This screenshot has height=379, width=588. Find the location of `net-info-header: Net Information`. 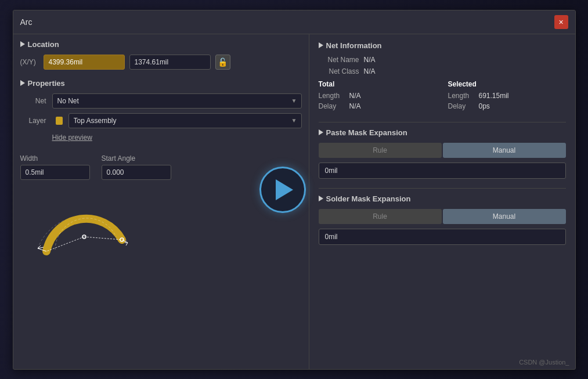

net-info-header: Net Information is located at coordinates (442, 45).